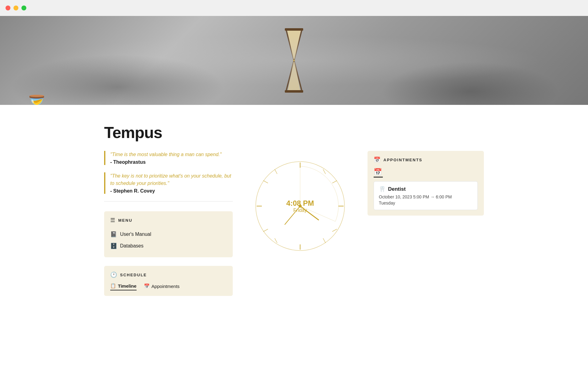  What do you see at coordinates (168, 183) in the screenshot?
I see `quote-block-2: "The key is not to prioritize what's on …` at bounding box center [168, 183].